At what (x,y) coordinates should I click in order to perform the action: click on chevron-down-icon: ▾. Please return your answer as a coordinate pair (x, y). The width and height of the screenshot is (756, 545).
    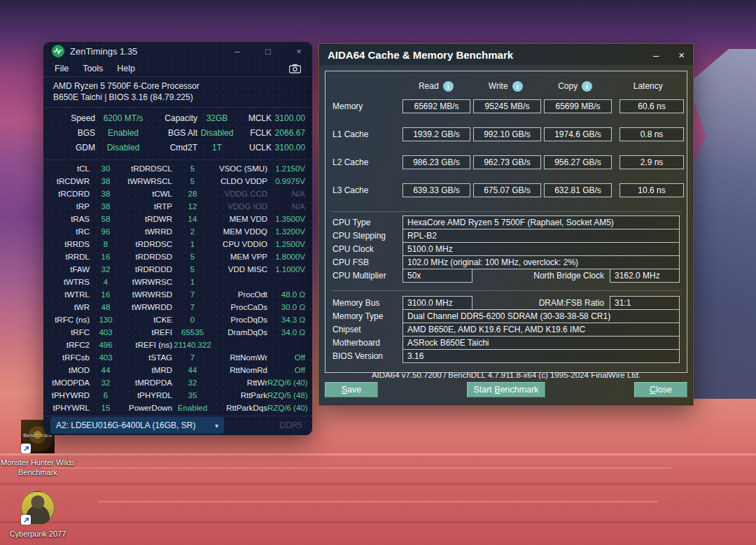
    Looking at the image, I should click on (217, 425).